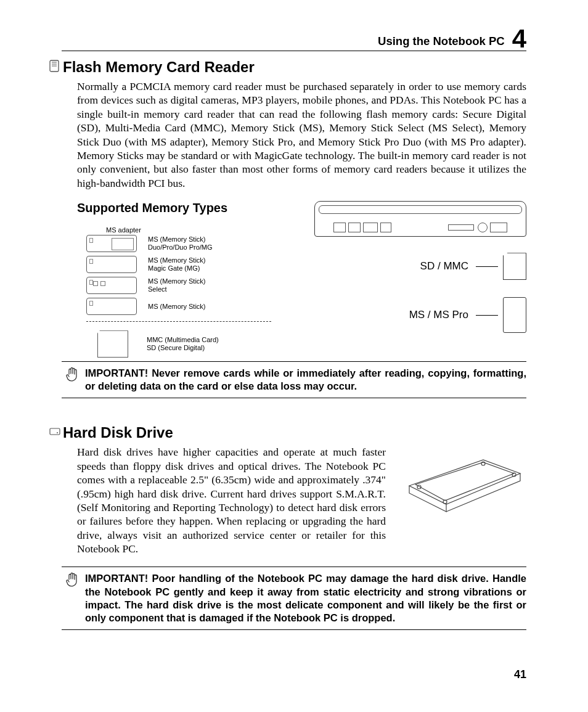 The height and width of the screenshot is (712, 588). I want to click on hdd-content-row: Hard disk drives have higher capacities …, so click(302, 501).